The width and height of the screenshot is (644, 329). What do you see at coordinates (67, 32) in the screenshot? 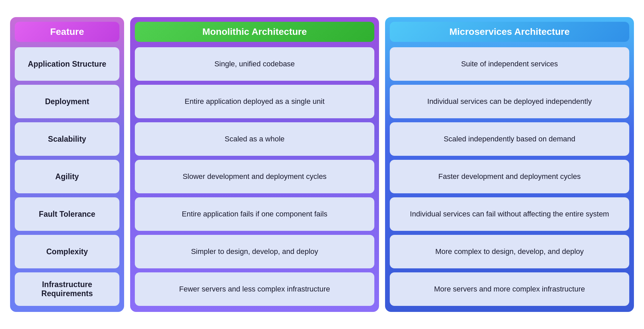
I see `feature-column-header: Feature` at bounding box center [67, 32].